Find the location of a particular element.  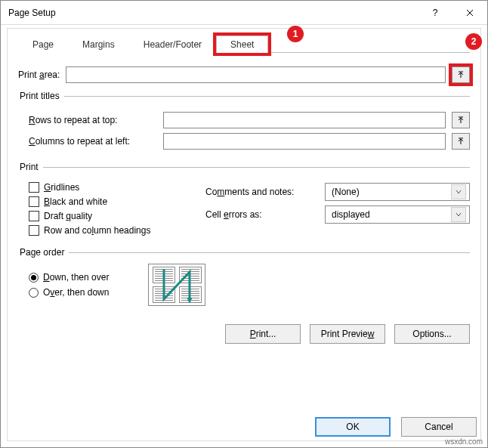

print-legend: Print is located at coordinates (30, 167).